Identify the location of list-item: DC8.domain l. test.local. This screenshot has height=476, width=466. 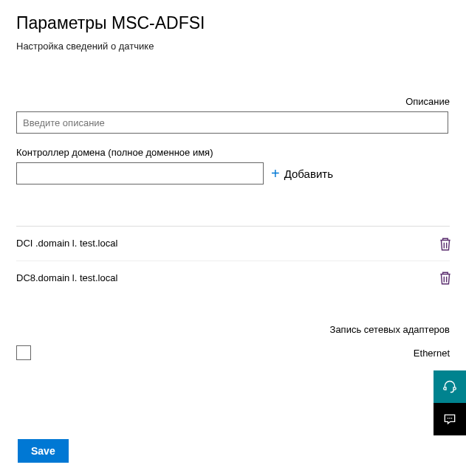
(233, 277).